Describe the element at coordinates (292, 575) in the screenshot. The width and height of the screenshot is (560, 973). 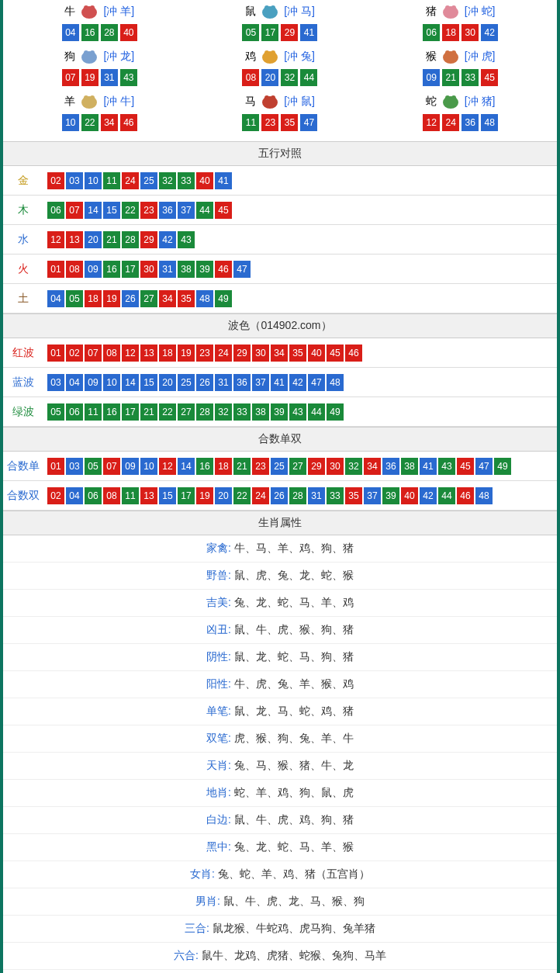
I see `attr-value: 鼠、虎、兔、龙、蛇、猴` at that location.